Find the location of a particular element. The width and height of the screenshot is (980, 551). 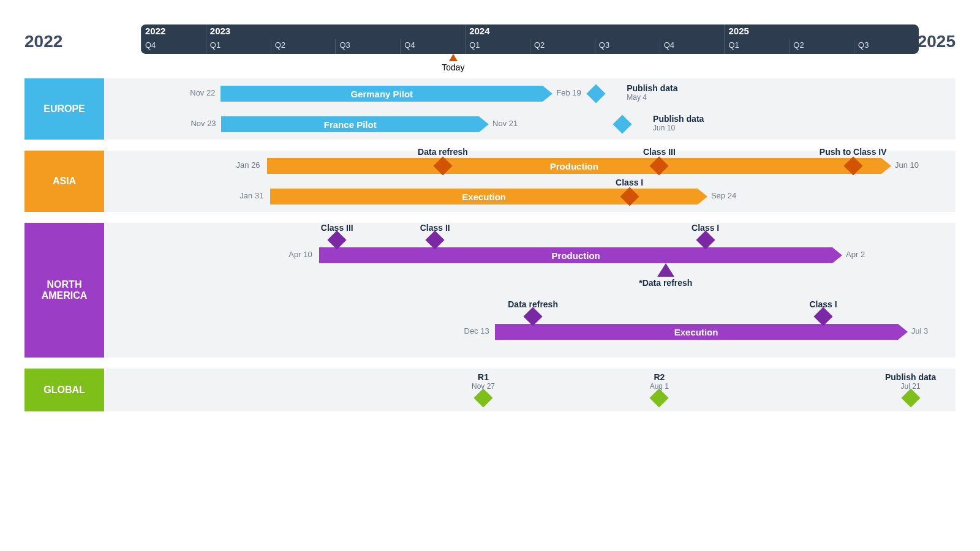

today-label: Today is located at coordinates (453, 67).